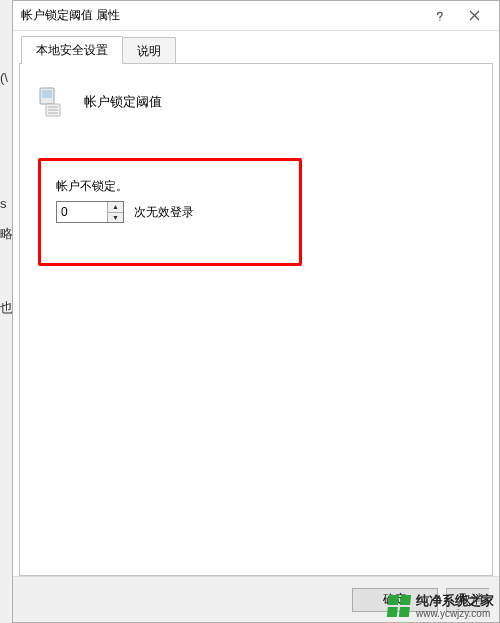 Image resolution: width=500 pixels, height=623 pixels. What do you see at coordinates (164, 212) in the screenshot?
I see `threshold-suffix: 次无效登录` at bounding box center [164, 212].